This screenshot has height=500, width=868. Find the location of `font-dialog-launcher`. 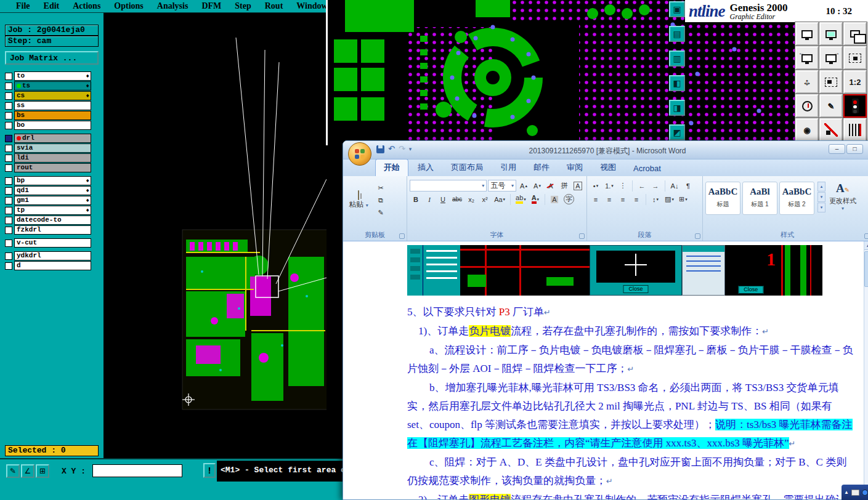

font-dialog-launcher is located at coordinates (582, 236).